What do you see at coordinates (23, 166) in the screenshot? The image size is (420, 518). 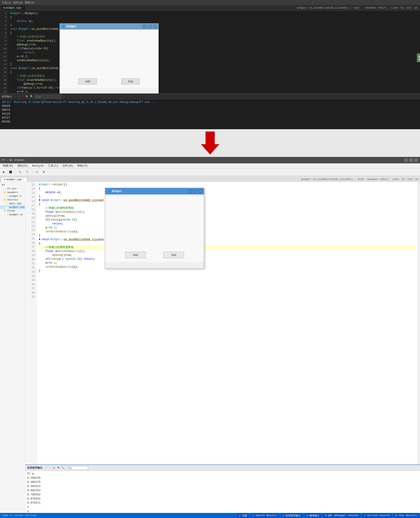 I see `bottom-menu-debug: 调试(D)` at bounding box center [23, 166].